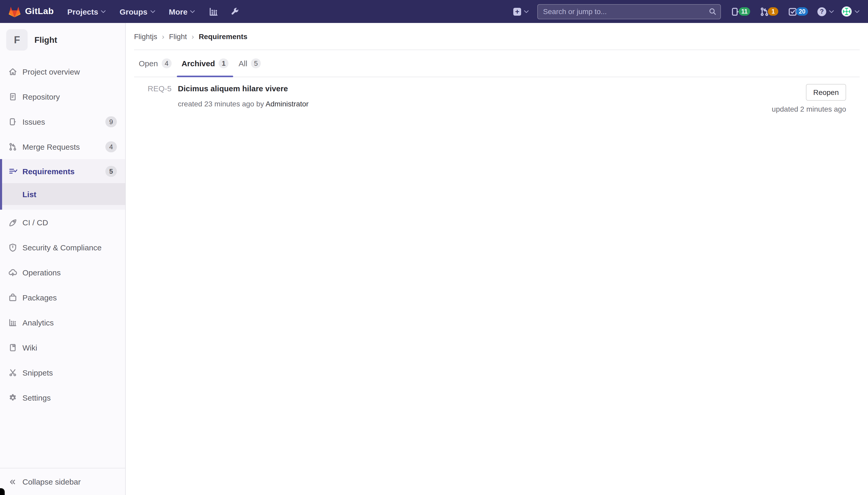 This screenshot has width=868, height=495. Describe the element at coordinates (51, 147) in the screenshot. I see `sidebar-item-label: Merge Requests` at that location.